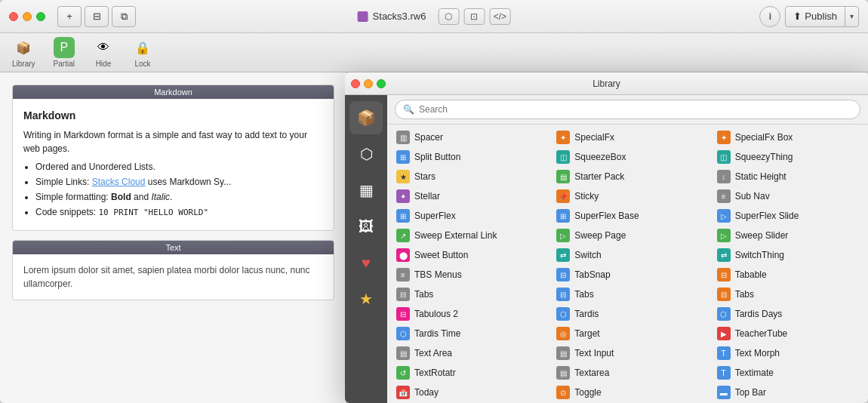  What do you see at coordinates (627, 353) in the screenshot?
I see `library-item: ▤Text Input` at bounding box center [627, 353].